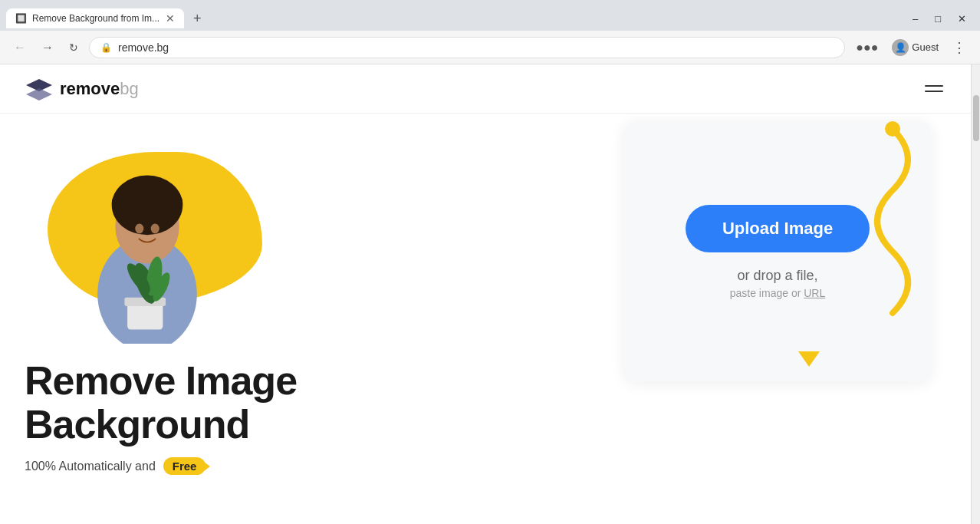  Describe the element at coordinates (959, 48) in the screenshot. I see `browser-menu-button: ⋮` at that location.